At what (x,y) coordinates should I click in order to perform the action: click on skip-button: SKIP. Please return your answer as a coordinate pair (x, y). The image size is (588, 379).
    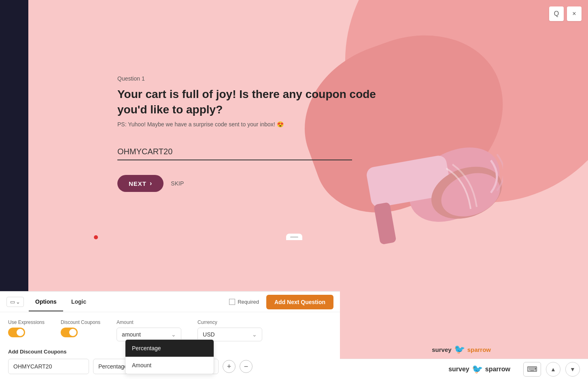
    Looking at the image, I should click on (177, 183).